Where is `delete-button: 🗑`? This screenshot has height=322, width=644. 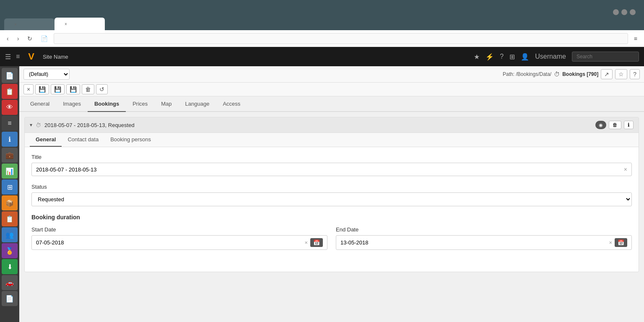 delete-button: 🗑 is located at coordinates (88, 89).